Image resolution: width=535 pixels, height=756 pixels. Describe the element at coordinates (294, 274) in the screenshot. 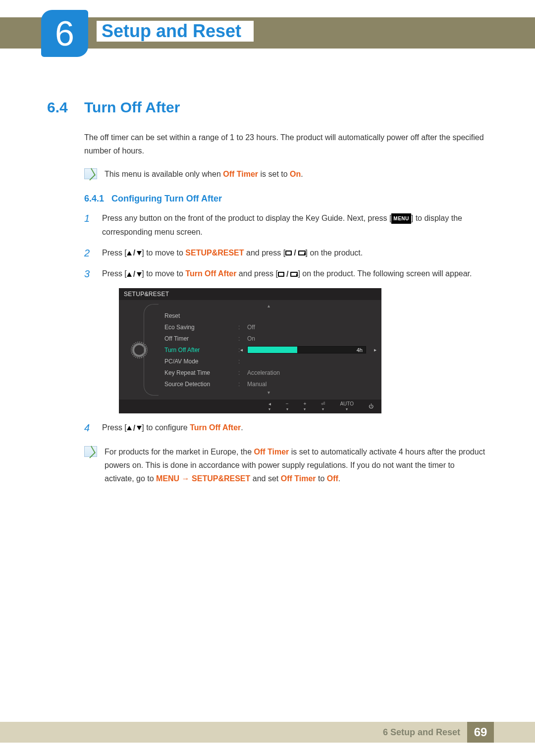

I see `step-body: Press [/] to move to Turn Off After and …` at that location.